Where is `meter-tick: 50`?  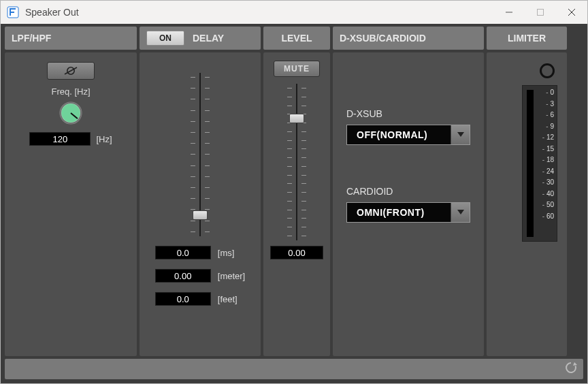
meter-tick: 50 is located at coordinates (544, 204).